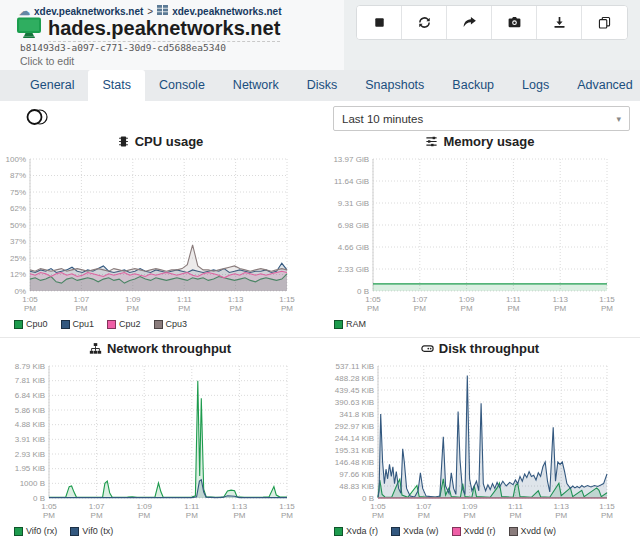 The image size is (640, 556). I want to click on legend-item: Xvdd (r), so click(474, 531).